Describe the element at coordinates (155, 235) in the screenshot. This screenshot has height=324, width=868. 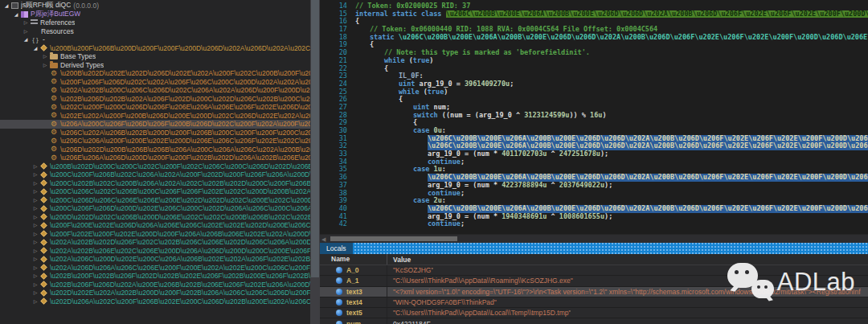
I see `tree-item: ▷\u200F\u202E\u200F\u202E\u200D\u200F\u2…` at that location.